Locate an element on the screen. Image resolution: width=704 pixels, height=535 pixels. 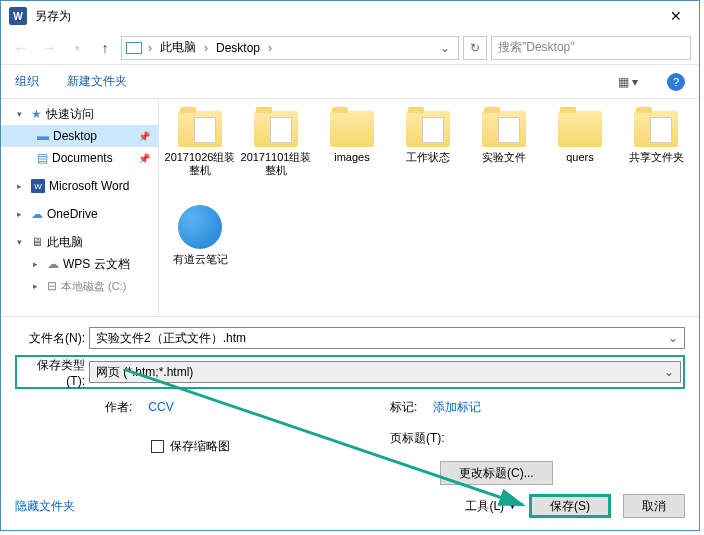
close-button: ✕ is located at coordinates (676, 16).